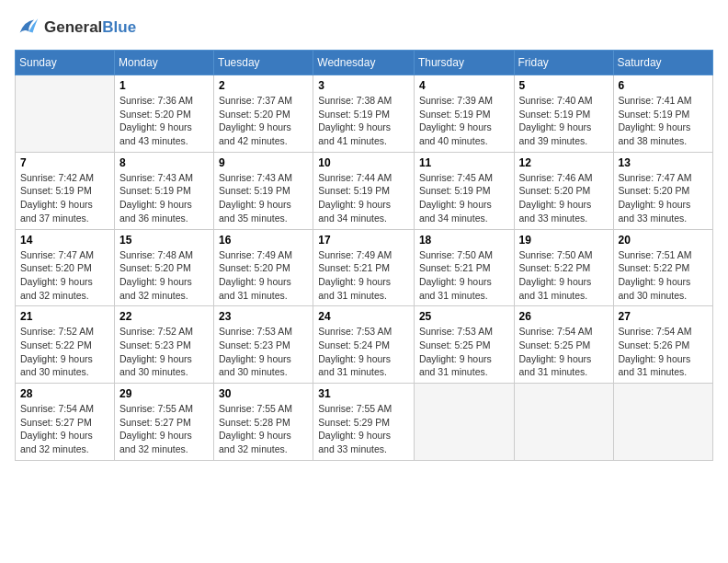  I want to click on day-info: Sunrise: 7:52 AM Sunset: 5:22 PM Dayligh…, so click(64, 351).